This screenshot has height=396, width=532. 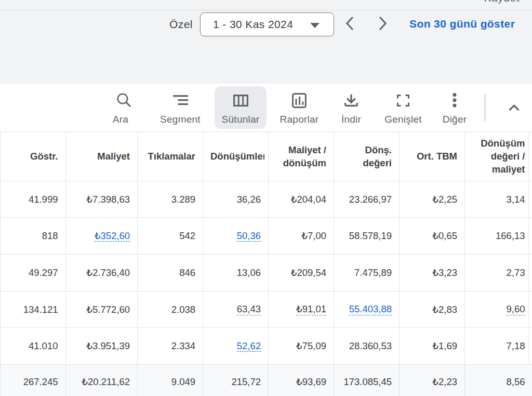 What do you see at coordinates (267, 24) in the screenshot?
I see `date-range-select: 1 - 30 Kas 2024` at bounding box center [267, 24].